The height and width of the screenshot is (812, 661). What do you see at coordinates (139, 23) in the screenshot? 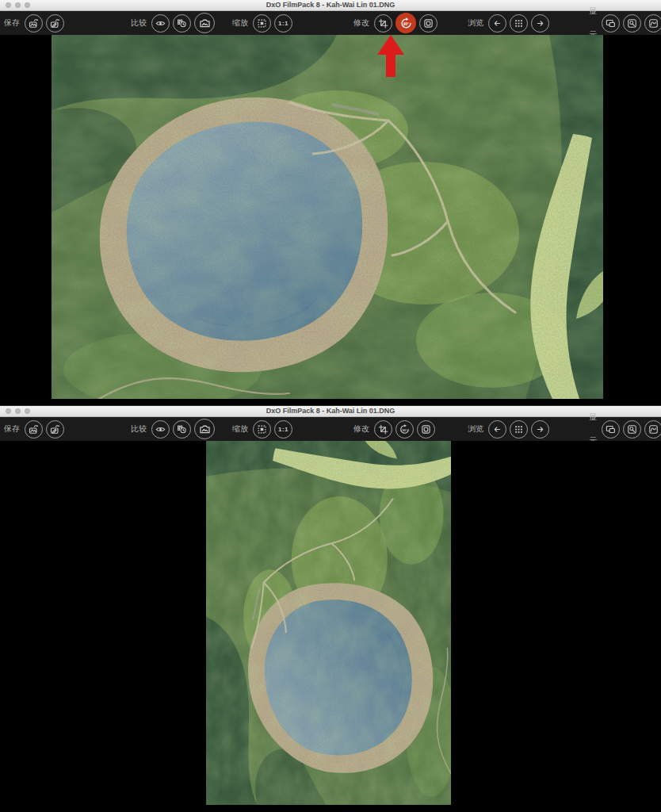
I see `compare-group-label: 比较` at bounding box center [139, 23].